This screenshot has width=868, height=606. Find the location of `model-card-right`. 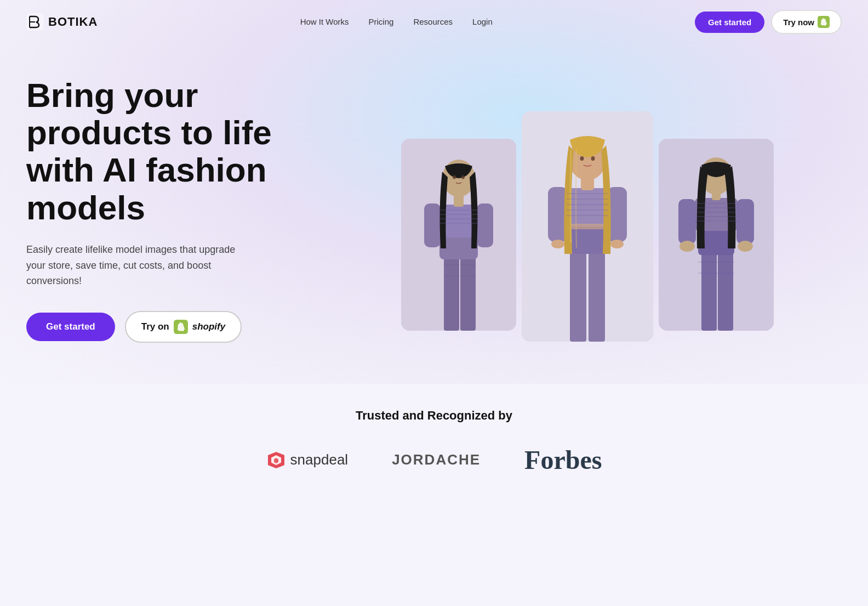

model-card-right is located at coordinates (716, 235).